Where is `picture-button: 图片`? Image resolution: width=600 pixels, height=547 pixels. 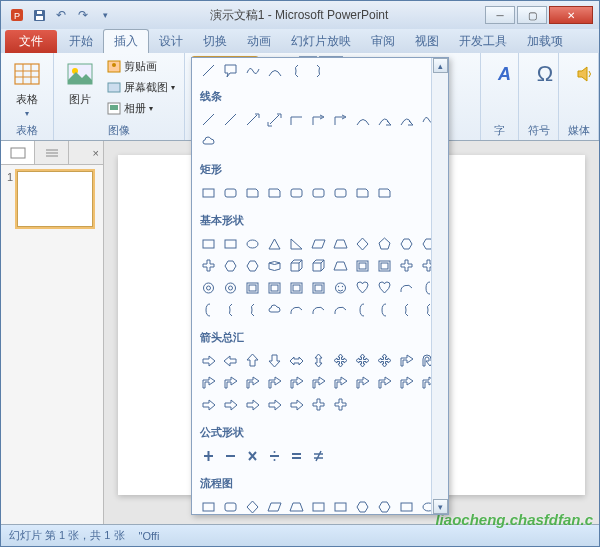 picture-button: 图片 is located at coordinates (80, 82).